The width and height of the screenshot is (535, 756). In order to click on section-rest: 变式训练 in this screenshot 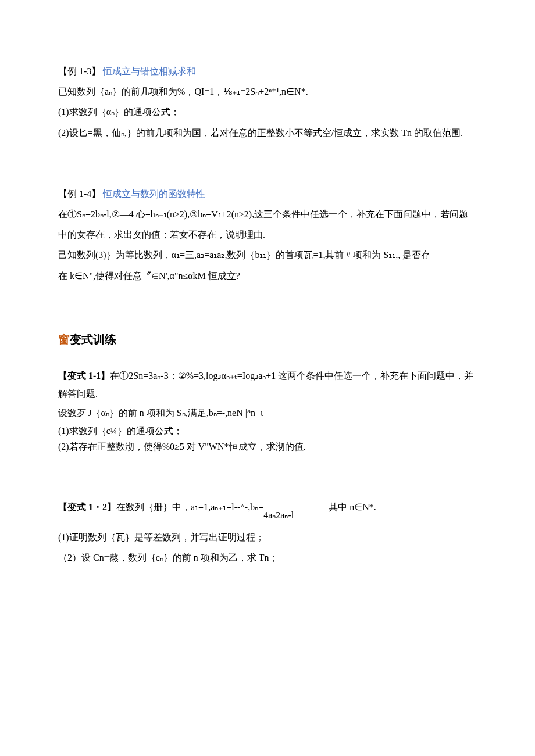, I will do `click(93, 339)`.